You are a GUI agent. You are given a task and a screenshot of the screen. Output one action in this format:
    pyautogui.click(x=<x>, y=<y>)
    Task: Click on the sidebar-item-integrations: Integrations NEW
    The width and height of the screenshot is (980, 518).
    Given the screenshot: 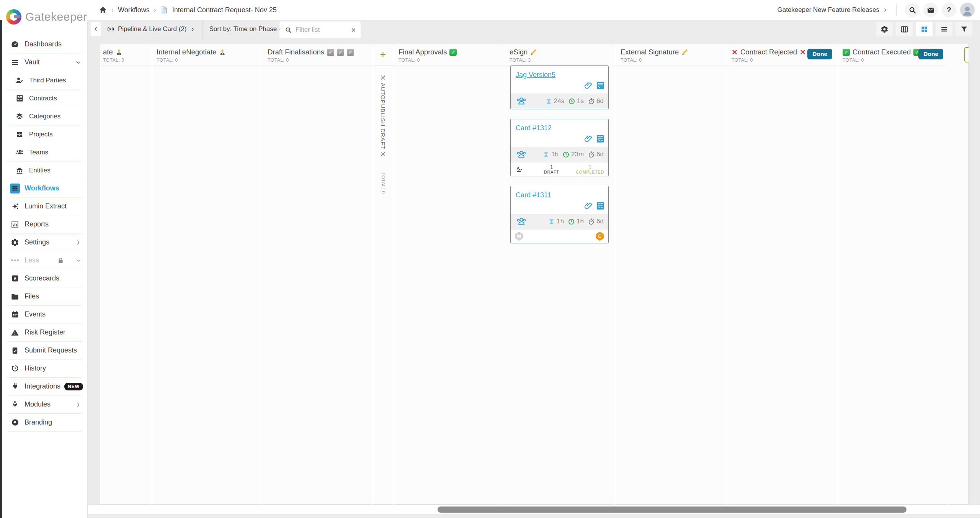 What is the action you would take?
    pyautogui.click(x=45, y=386)
    